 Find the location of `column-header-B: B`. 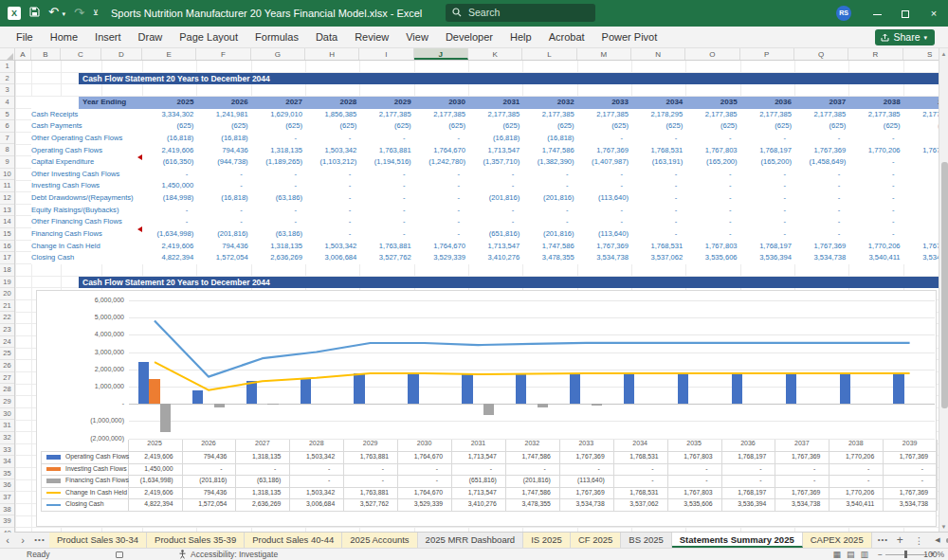

column-header-B: B is located at coordinates (46, 54).